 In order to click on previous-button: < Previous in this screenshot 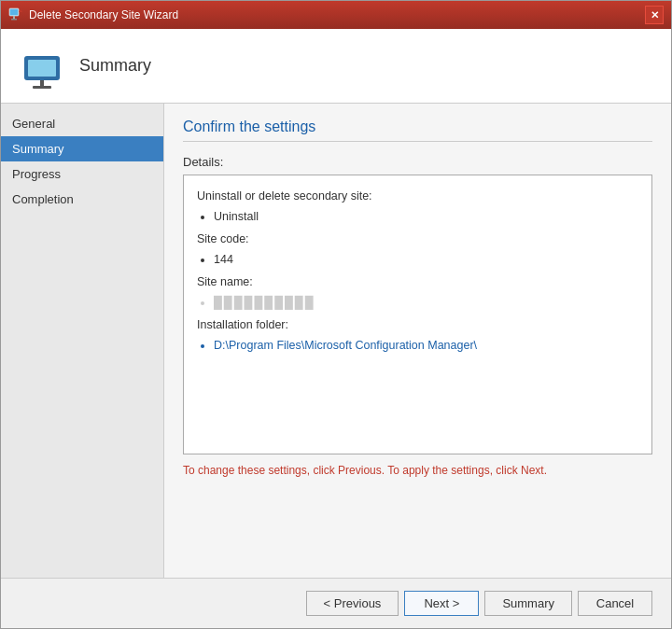, I will do `click(353, 603)`.